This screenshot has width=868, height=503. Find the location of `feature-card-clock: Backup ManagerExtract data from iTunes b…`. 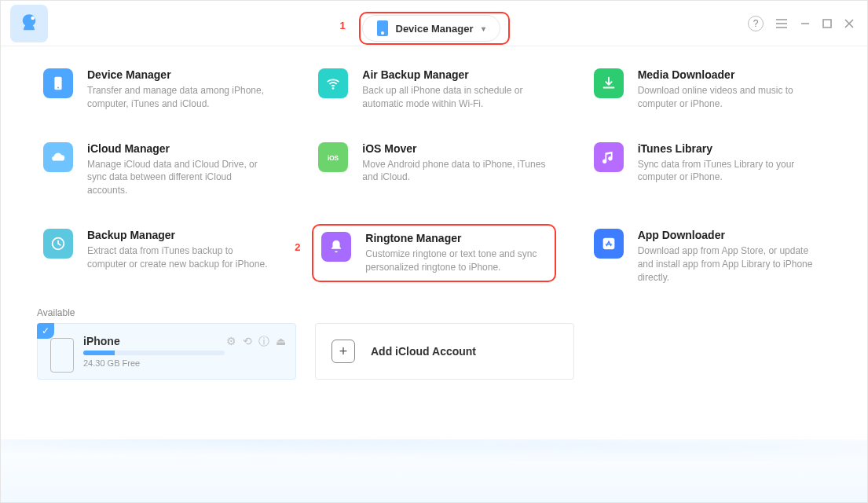

feature-card-clock: Backup ManagerExtract data from iTunes b… is located at coordinates (159, 250).